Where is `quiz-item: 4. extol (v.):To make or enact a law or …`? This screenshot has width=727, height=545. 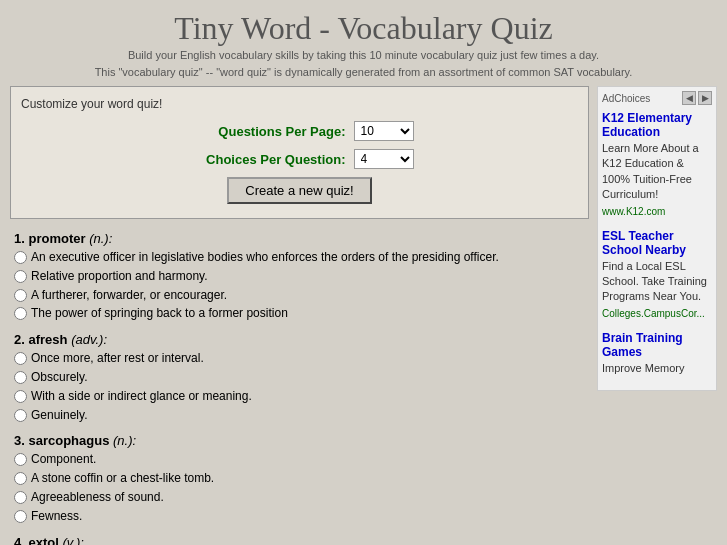 quiz-item: 4. extol (v.):To make or enact a law or … is located at coordinates (300, 540).